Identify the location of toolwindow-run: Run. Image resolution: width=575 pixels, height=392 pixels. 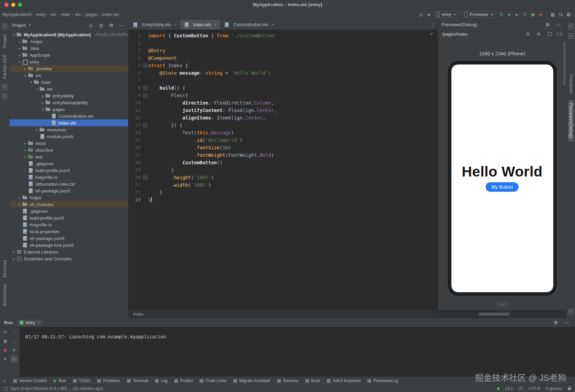
(60, 381).